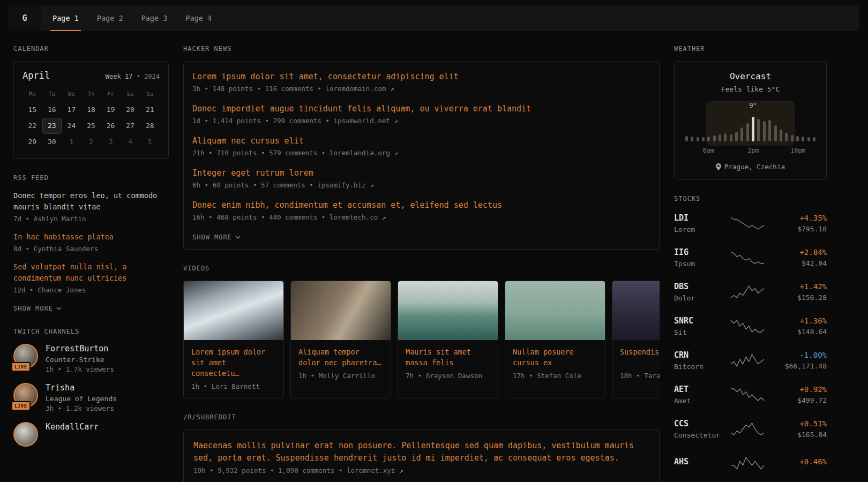 This screenshot has width=868, height=482. Describe the element at coordinates (702, 435) in the screenshot. I see `stock-name: Consectetur` at that location.